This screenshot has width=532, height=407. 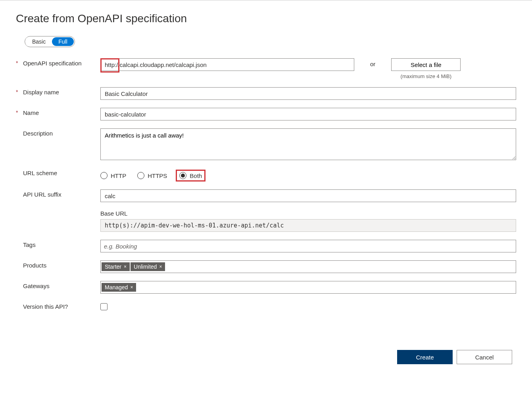 What do you see at coordinates (426, 65) in the screenshot?
I see `select-file-button: Select a file` at bounding box center [426, 65].